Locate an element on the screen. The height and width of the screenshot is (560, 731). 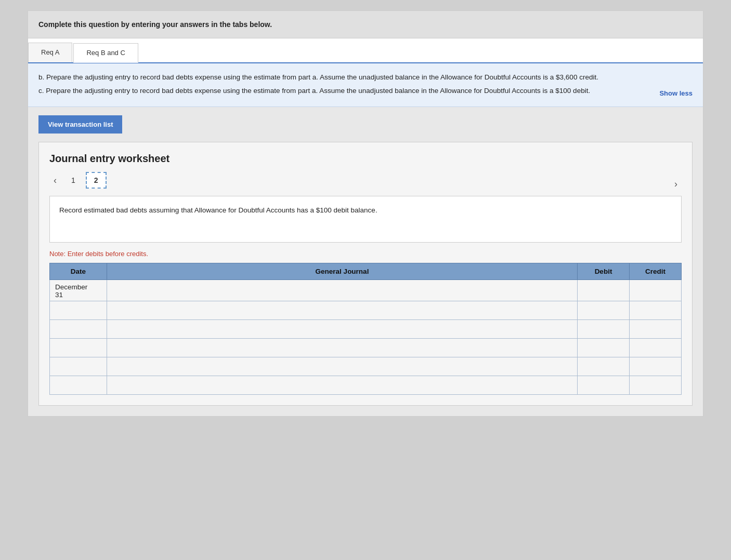
tabs-area: Req A Req B and C is located at coordinates (366, 51).